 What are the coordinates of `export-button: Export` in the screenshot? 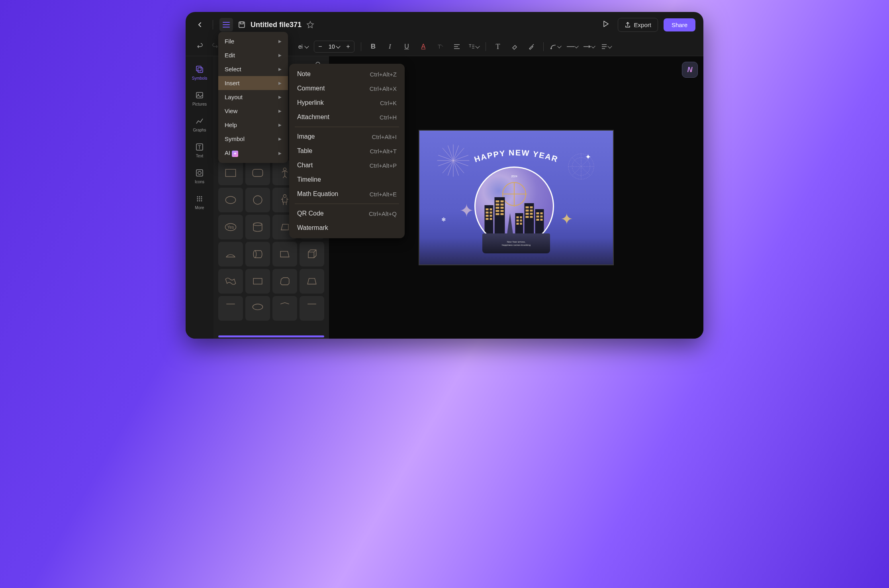 It's located at (638, 25).